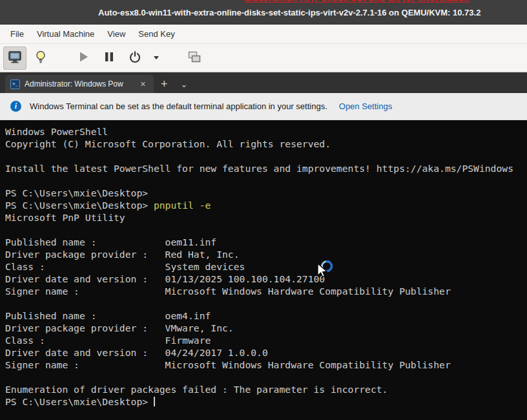 This screenshot has width=527, height=420. I want to click on menu-view: View, so click(116, 34).